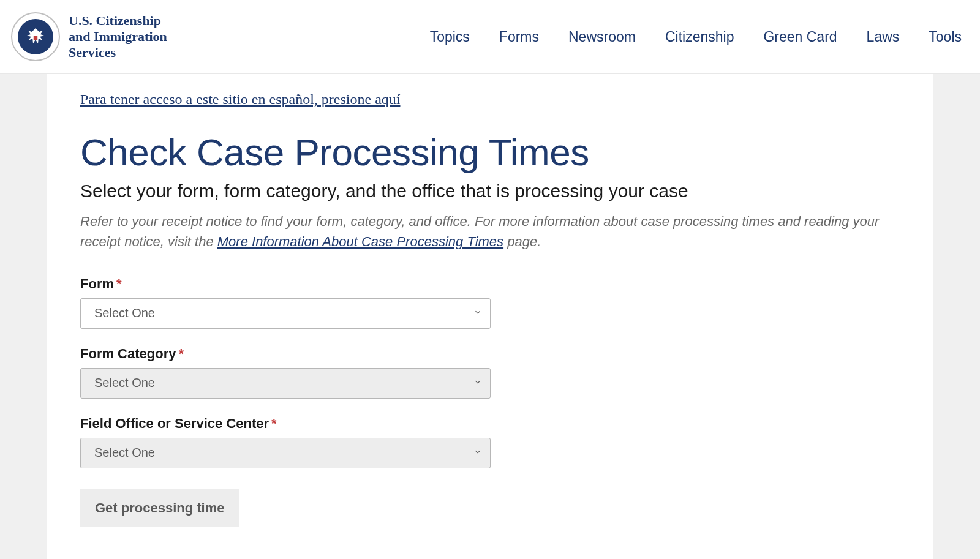  I want to click on office-select: Select One, so click(285, 453).